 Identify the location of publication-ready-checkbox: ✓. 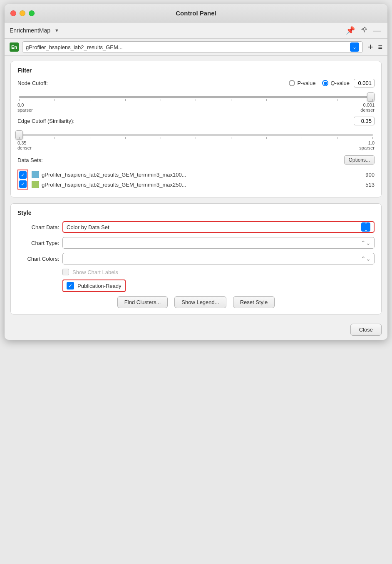
(70, 286).